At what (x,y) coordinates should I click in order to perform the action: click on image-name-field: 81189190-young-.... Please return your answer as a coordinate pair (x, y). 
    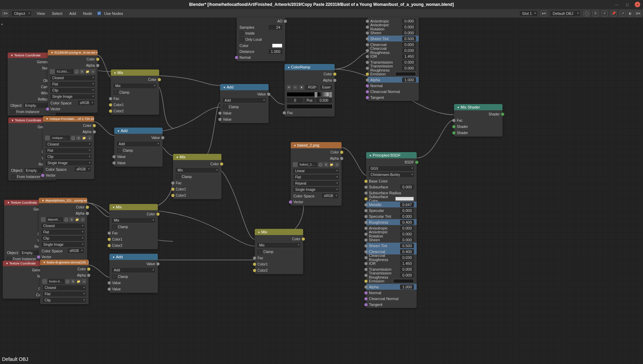
    Looking at the image, I should click on (64, 72).